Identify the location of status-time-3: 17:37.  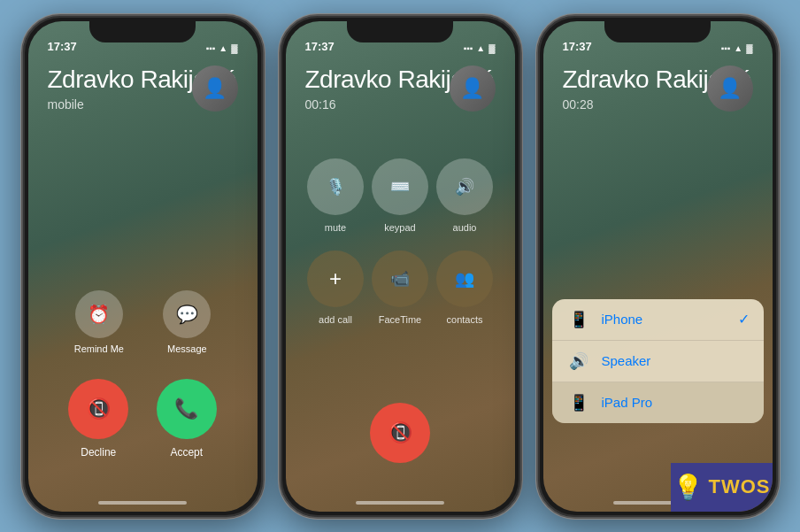
(577, 46).